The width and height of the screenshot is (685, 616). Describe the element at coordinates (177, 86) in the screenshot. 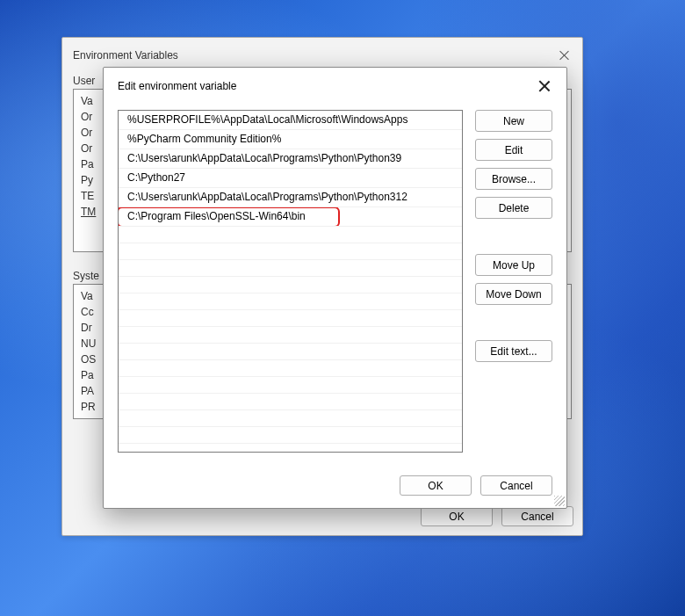

I see `edit-env-title: Edit environment variable` at that location.